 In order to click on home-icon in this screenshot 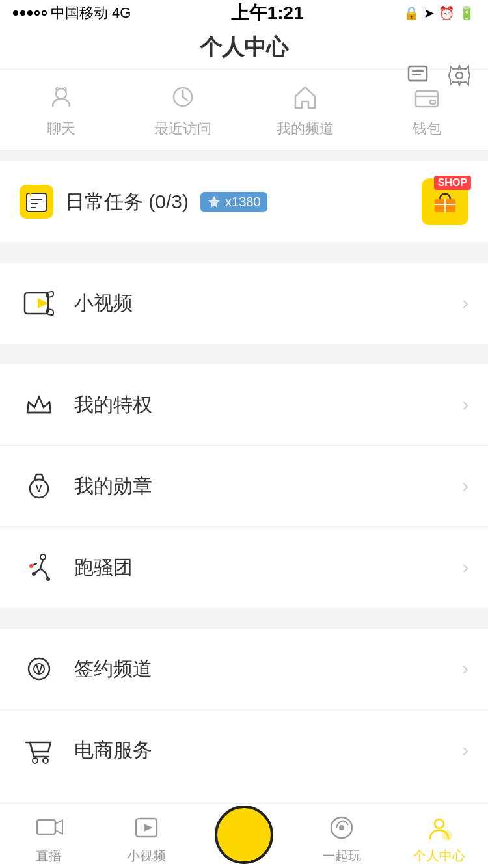, I will do `click(305, 97)`.